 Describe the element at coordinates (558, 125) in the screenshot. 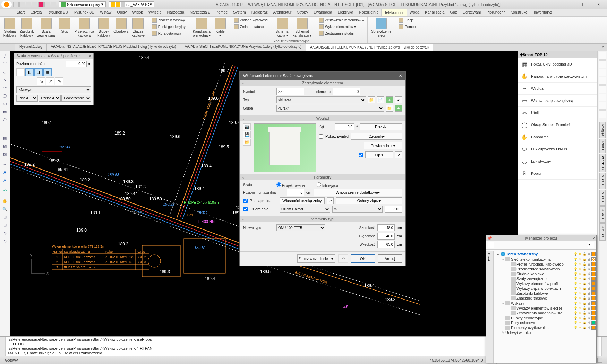

I see `smart-item: ◯Okrąg Środek-Promień` at that location.